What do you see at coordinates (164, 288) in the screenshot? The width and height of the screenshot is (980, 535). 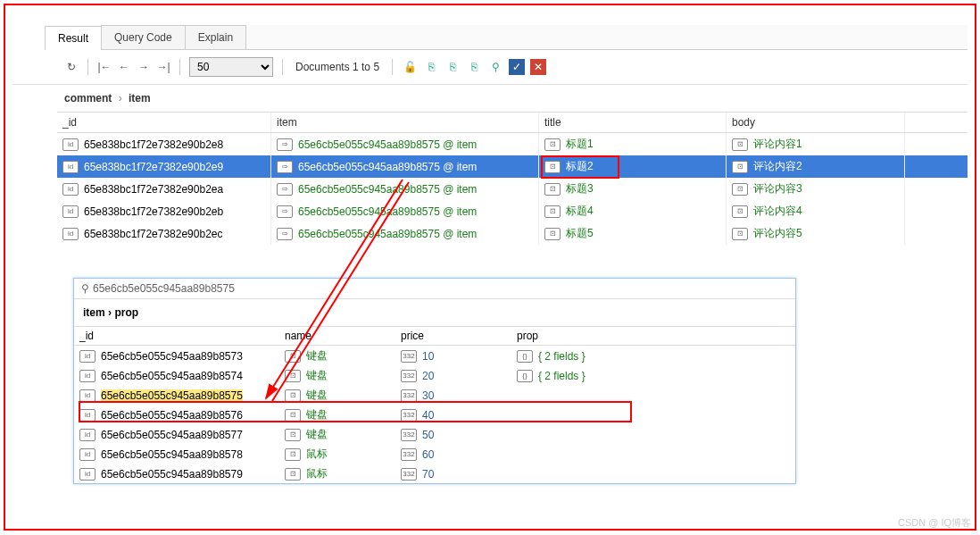 I see `search-text: 65e6cb5e055c945aa89b8575` at bounding box center [164, 288].